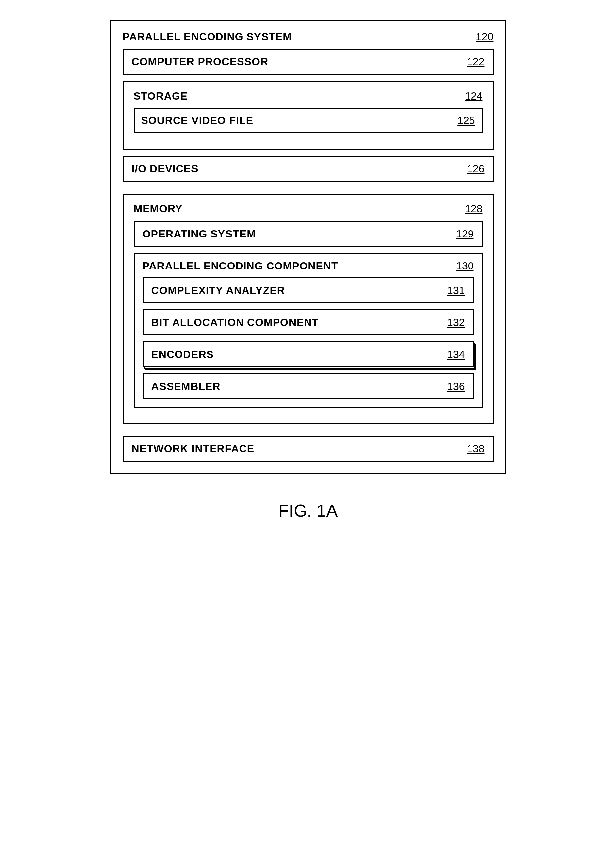  I want to click on source-video-label: SOURCE VIDEO FILE, so click(198, 121).